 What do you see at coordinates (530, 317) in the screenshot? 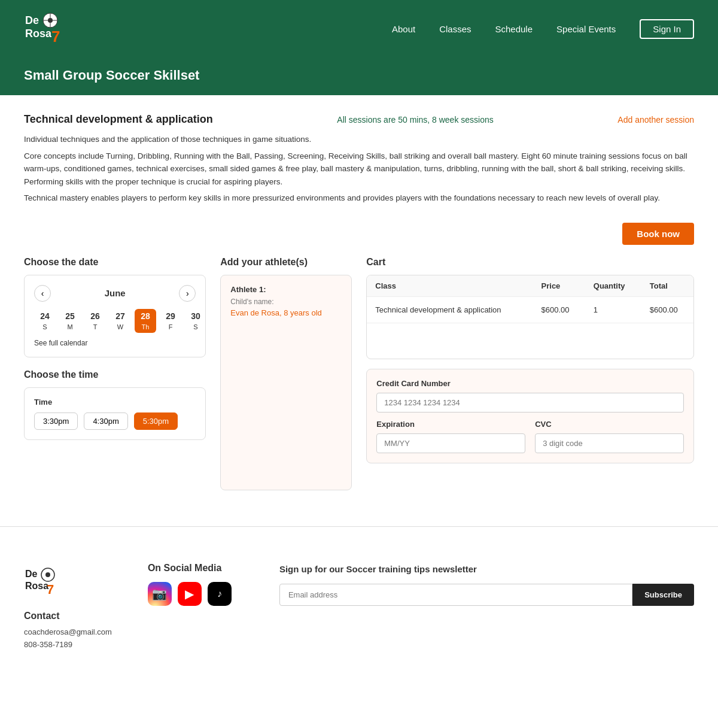
I see `cart-table: Class Price Quantity Total Technical dev…` at bounding box center [530, 317].